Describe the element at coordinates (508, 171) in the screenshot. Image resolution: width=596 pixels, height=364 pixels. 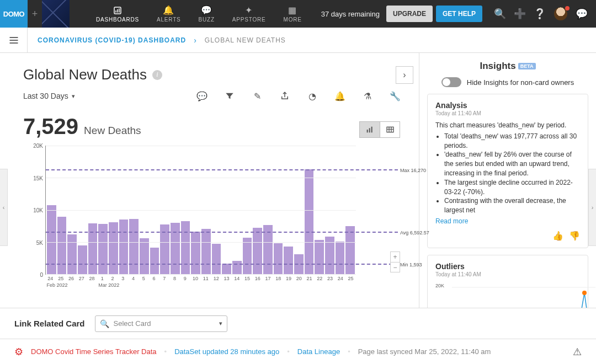
I see `insight-analysis-card: Analysis Today at 11:40 AM This chart me…` at that location.